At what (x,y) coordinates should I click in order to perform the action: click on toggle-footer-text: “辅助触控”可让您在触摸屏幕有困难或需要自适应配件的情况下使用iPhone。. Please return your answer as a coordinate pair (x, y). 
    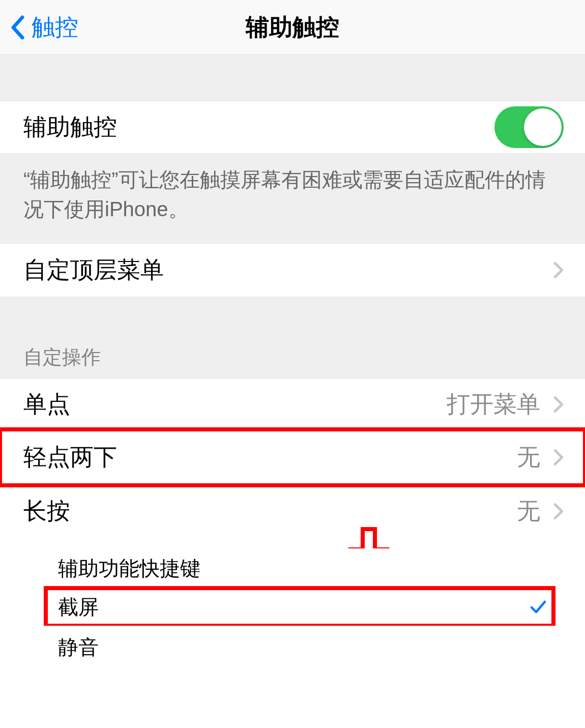
    Looking at the image, I should click on (292, 198).